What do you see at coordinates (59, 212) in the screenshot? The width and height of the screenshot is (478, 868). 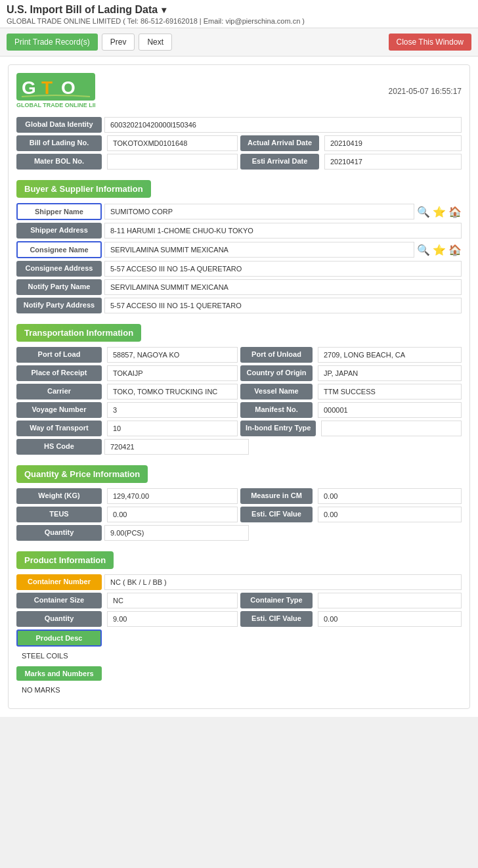 I see `shipper-name-label: Shipper Name` at bounding box center [59, 212].